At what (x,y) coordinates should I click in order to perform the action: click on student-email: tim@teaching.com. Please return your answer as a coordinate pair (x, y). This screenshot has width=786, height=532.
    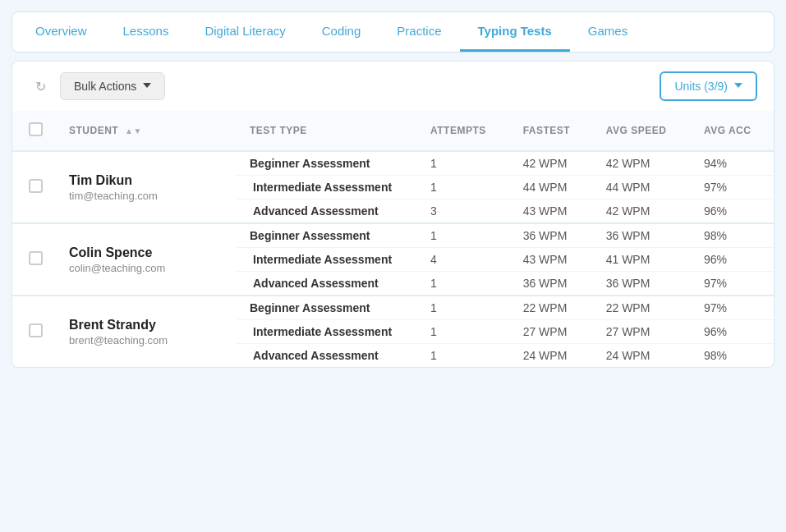
    Looking at the image, I should click on (146, 195).